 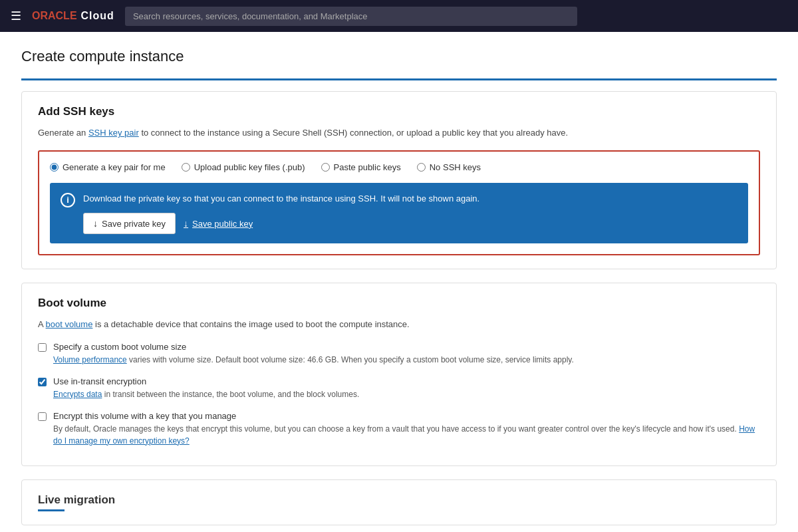 I want to click on in-transit-checkbox, so click(x=43, y=382).